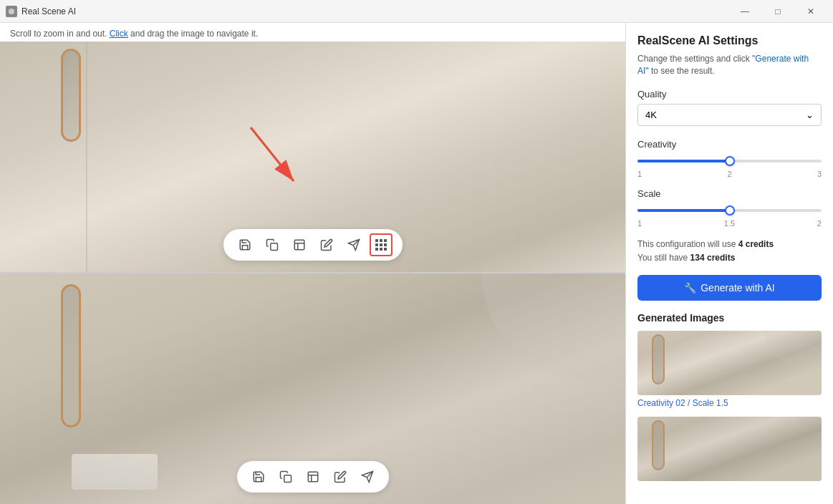 This screenshot has width=833, height=504. Describe the element at coordinates (729, 288) in the screenshot. I see `generate-button: 🔧 Generate with AI` at that location.